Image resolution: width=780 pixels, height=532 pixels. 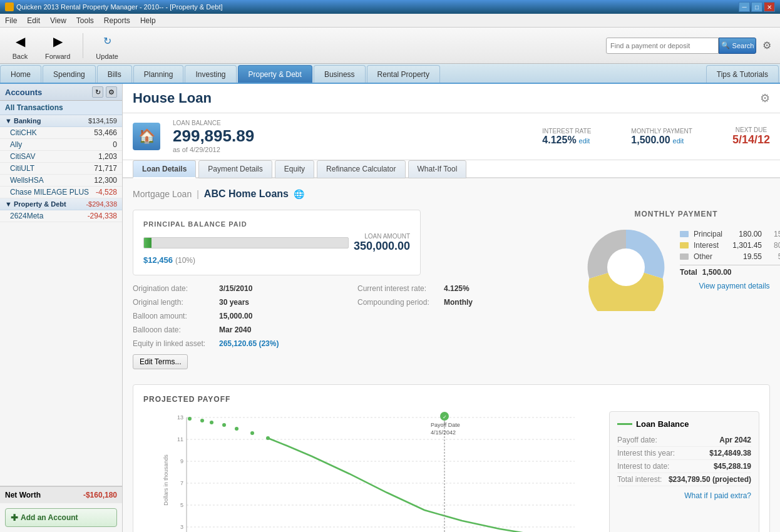 I want to click on chart-svg-area: Dollars in thousands 13 11 9, so click(x=371, y=472).